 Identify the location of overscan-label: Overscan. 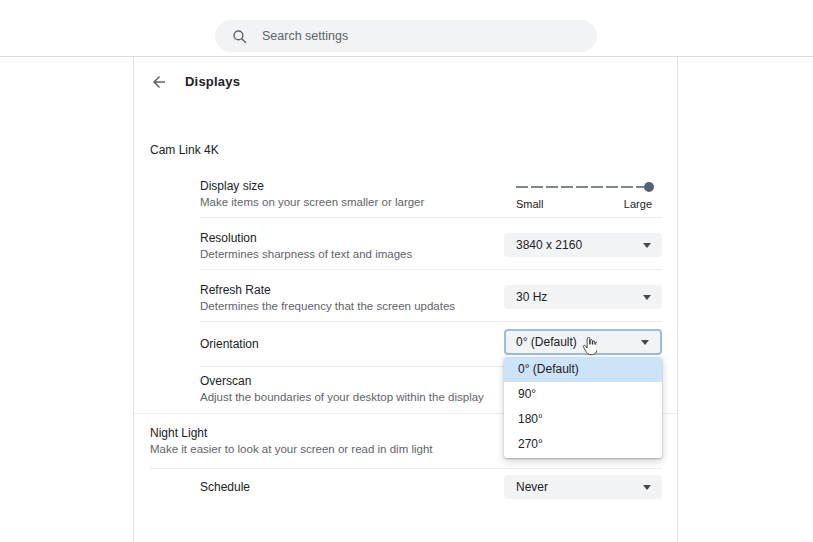
(226, 381).